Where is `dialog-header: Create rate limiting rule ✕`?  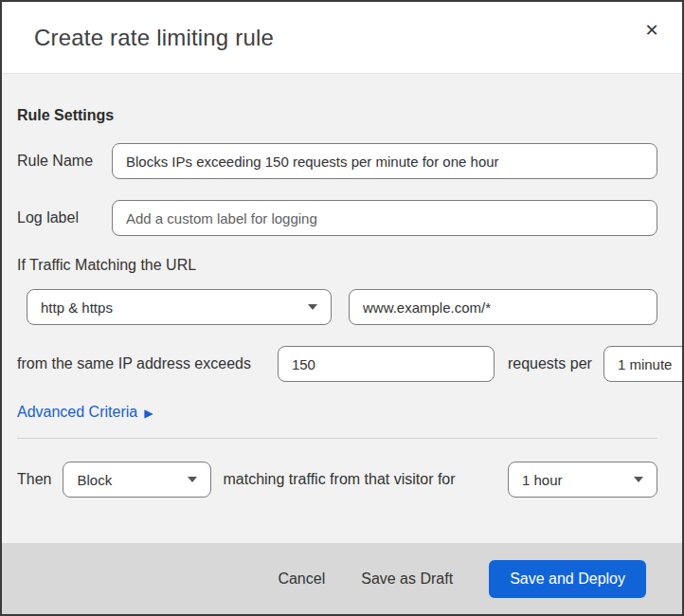 dialog-header: Create rate limiting rule ✕ is located at coordinates (342, 38).